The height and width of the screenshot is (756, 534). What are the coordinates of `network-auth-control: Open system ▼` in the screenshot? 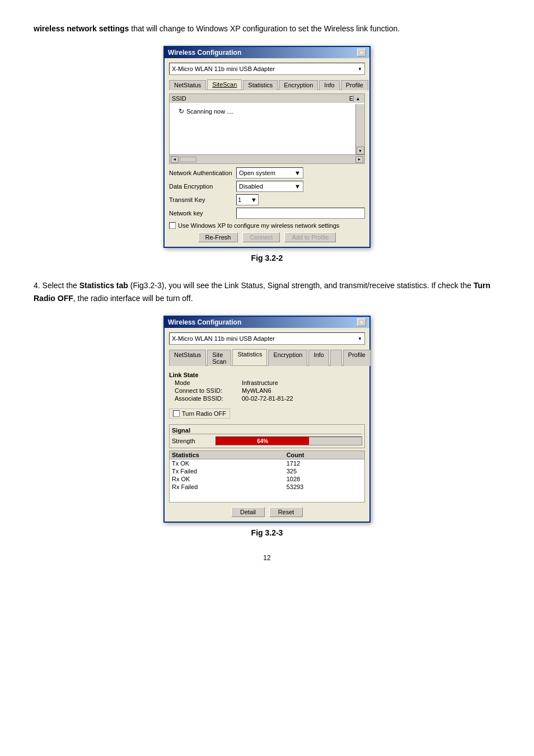 It's located at (301, 173).